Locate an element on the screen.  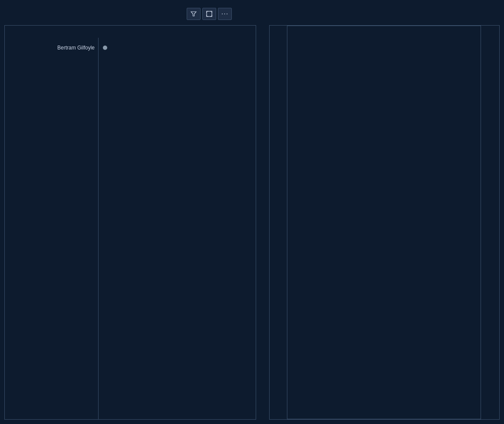
right-y-axis-right is located at coordinates (490, 222).